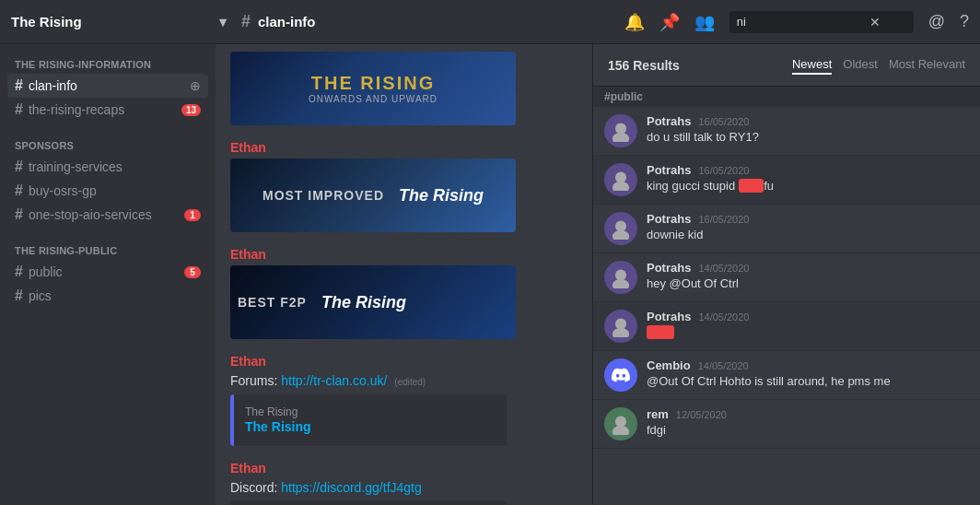 This screenshot has height=505, width=980. Describe the element at coordinates (724, 219) in the screenshot. I see `result-date-3: 16/05/2020` at that location.